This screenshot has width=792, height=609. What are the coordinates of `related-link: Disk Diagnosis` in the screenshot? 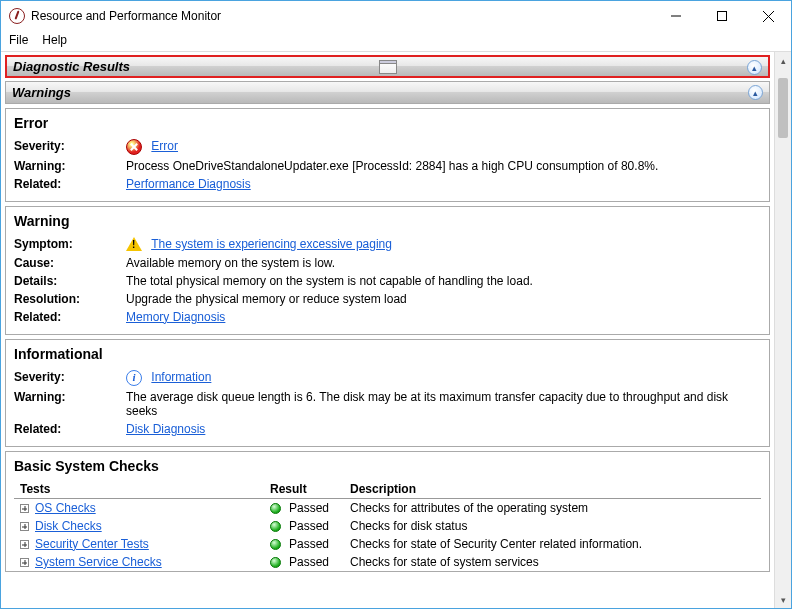 It's located at (166, 429).